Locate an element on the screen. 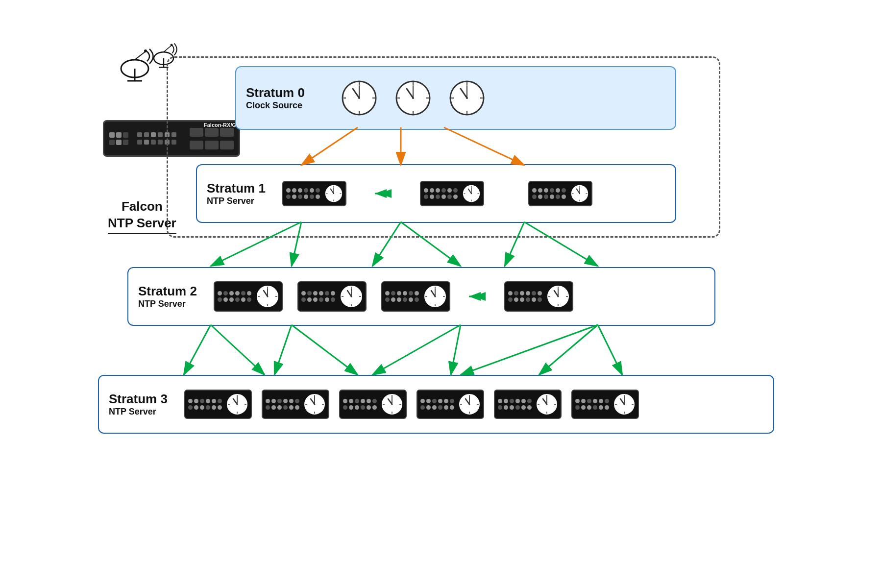  stratum-0-label: Stratum 0 Clock Source is located at coordinates (278, 98).